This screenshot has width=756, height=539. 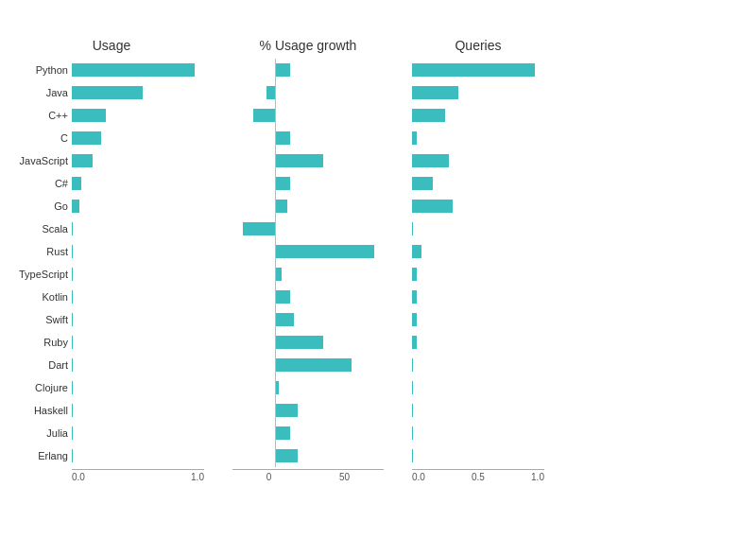 I want to click on language-label-rust: Rust, so click(x=59, y=252).